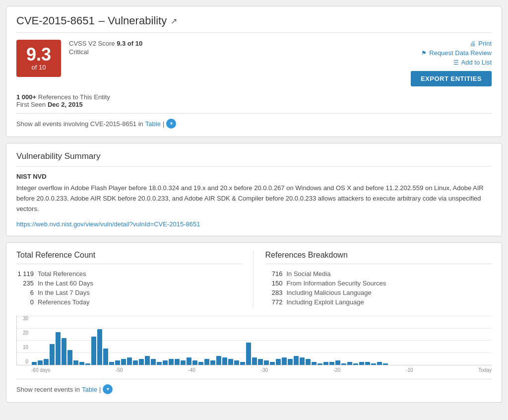  What do you see at coordinates (25, 302) in the screenshot?
I see `ref-num: 0` at bounding box center [25, 302].